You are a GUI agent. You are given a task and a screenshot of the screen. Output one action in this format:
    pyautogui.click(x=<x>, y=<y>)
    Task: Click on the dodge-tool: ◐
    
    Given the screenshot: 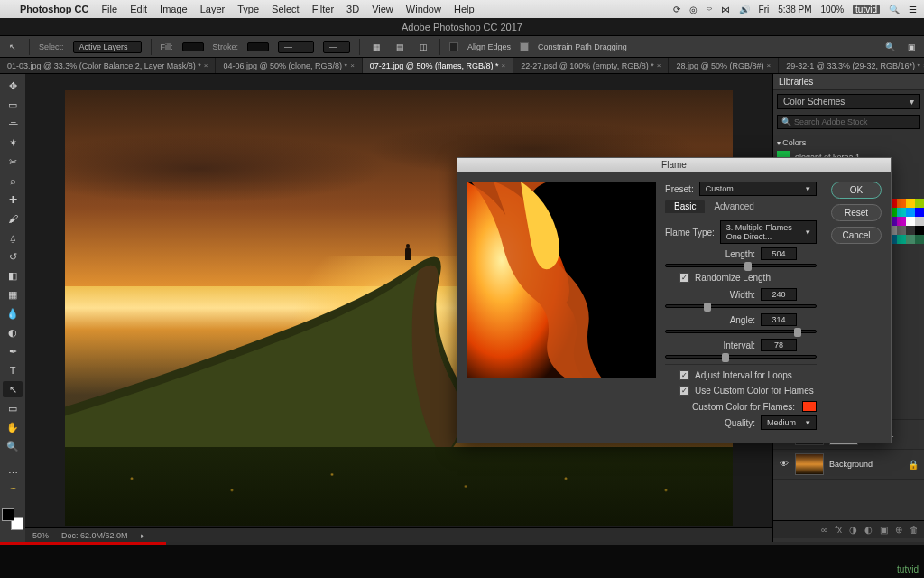 What is the action you would take?
    pyautogui.click(x=13, y=332)
    